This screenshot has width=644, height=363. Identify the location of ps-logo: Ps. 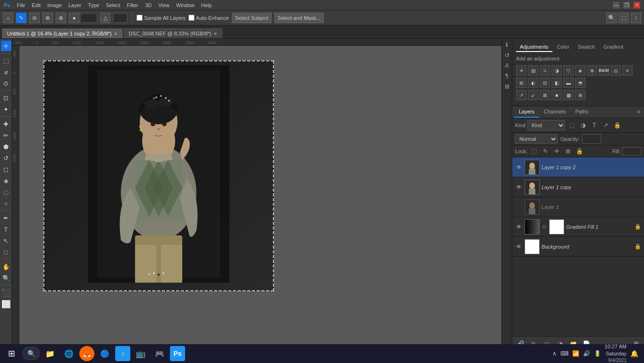
(7, 5).